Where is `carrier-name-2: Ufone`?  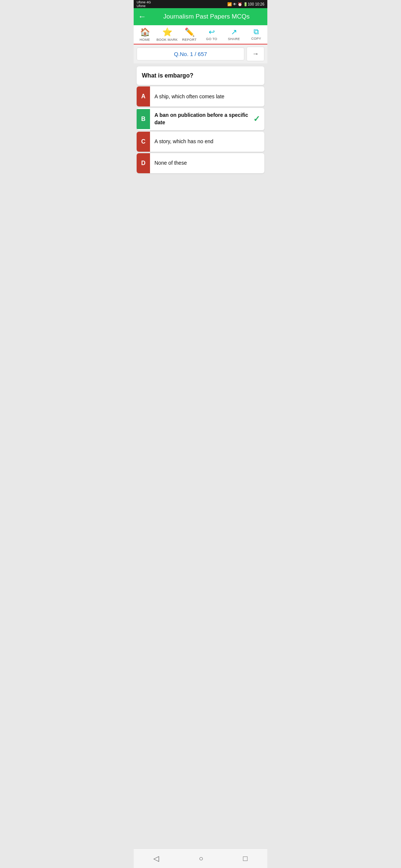
carrier-name-2: Ufone is located at coordinates (144, 6).